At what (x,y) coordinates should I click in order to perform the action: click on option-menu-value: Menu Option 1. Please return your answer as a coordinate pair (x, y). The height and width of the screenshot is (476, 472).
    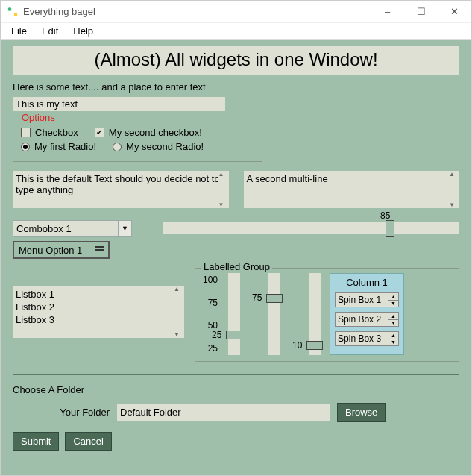
    Looking at the image, I should click on (51, 251).